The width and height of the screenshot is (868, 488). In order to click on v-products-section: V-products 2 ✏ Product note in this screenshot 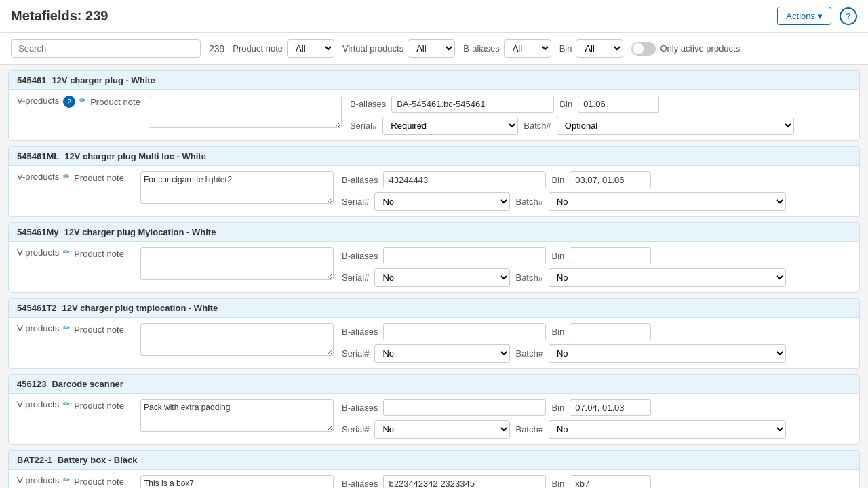, I will do `click(79, 102)`.